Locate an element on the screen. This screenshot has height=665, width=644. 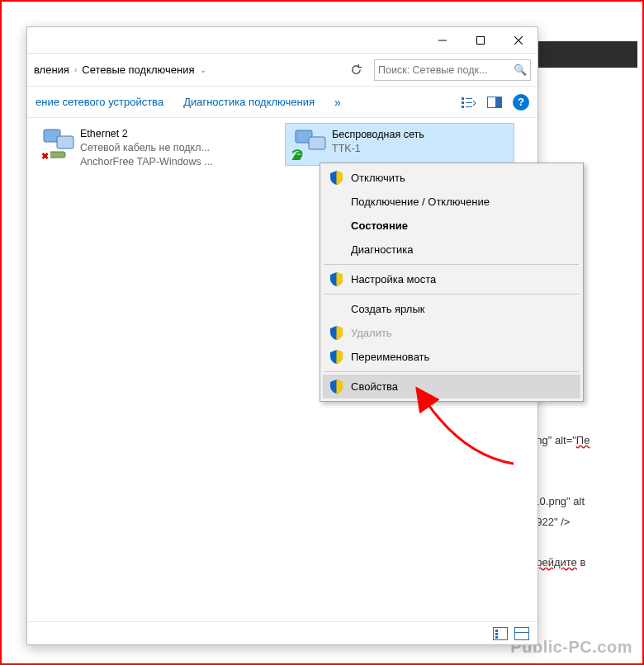
background-code-text: ong" alt="Пе -10.png" alt 1922" /> ерейд… is located at coordinates (584, 530).